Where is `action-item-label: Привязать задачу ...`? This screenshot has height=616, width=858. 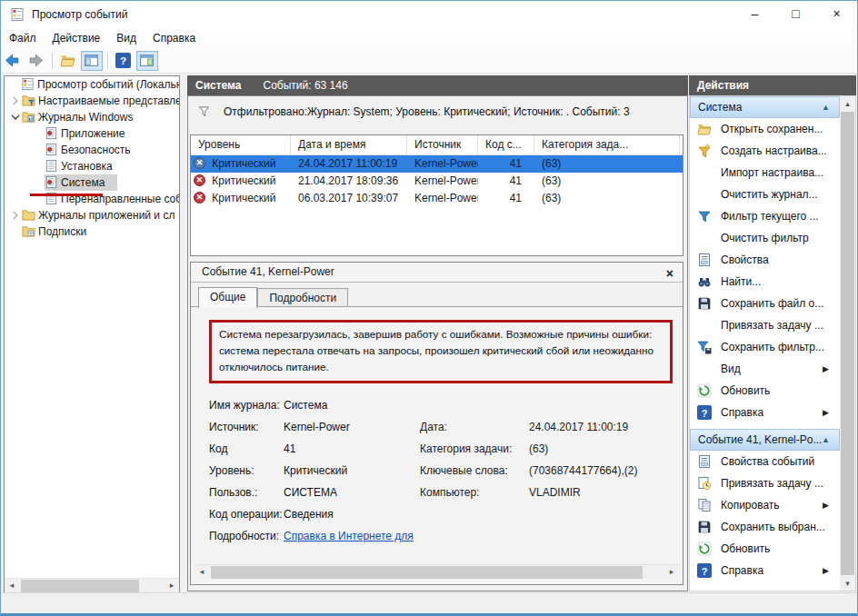
action-item-label: Привязать задачу ... is located at coordinates (773, 483).